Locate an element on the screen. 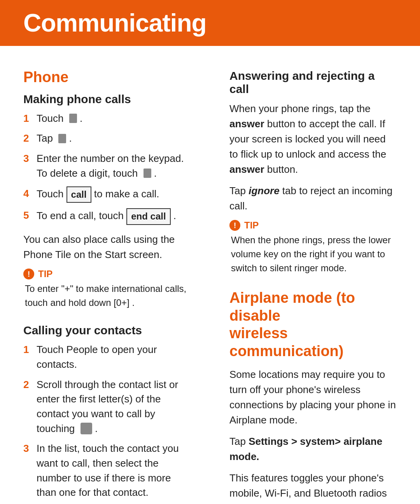  phone-title: Phone is located at coordinates (107, 77).